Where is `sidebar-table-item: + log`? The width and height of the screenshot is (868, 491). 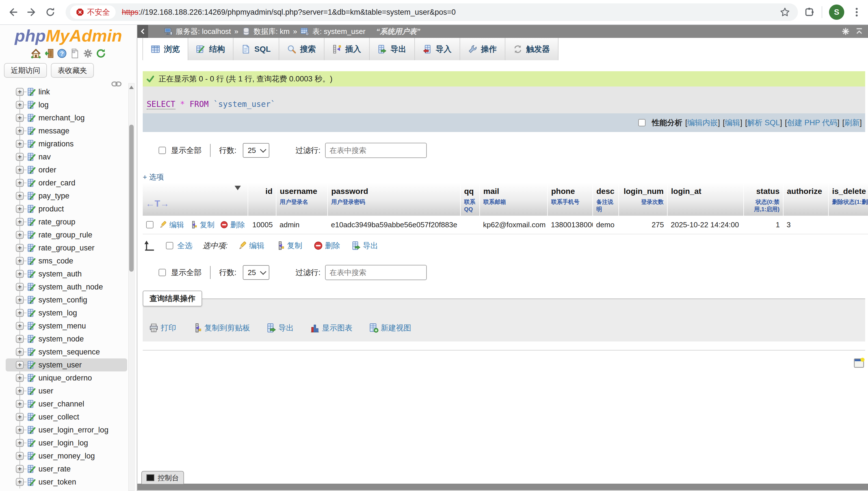
sidebar-table-item: + log is located at coordinates (66, 105).